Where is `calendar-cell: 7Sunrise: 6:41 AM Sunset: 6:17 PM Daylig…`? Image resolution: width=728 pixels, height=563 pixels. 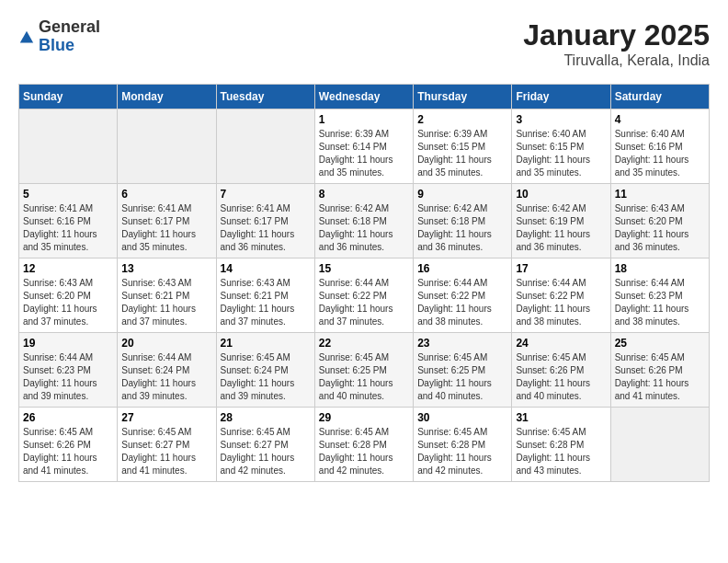
calendar-cell: 7Sunrise: 6:41 AM Sunset: 6:17 PM Daylig… is located at coordinates (265, 221).